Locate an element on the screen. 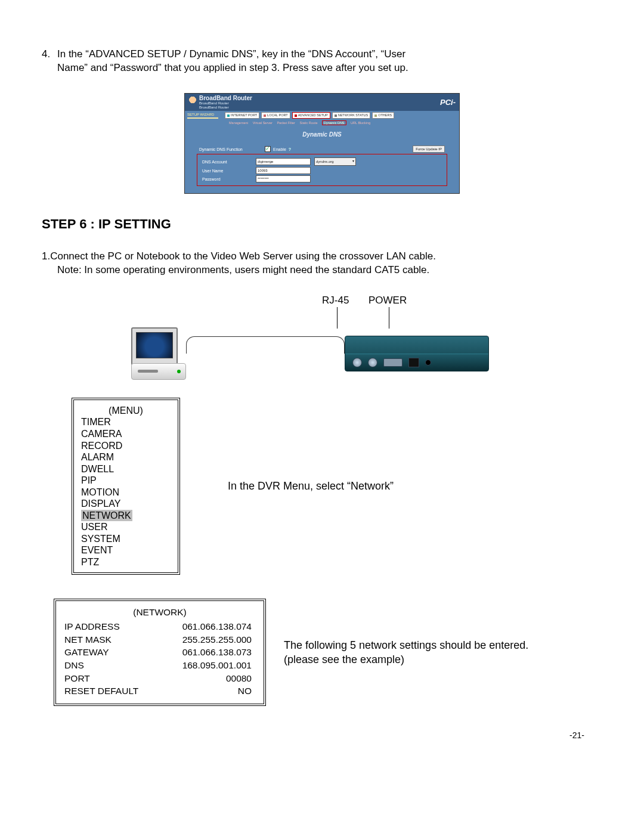 The image size is (644, 833). router-tabs: SETUP WIZARD INTERNET PORT LOCAL PORT AD… is located at coordinates (322, 116).